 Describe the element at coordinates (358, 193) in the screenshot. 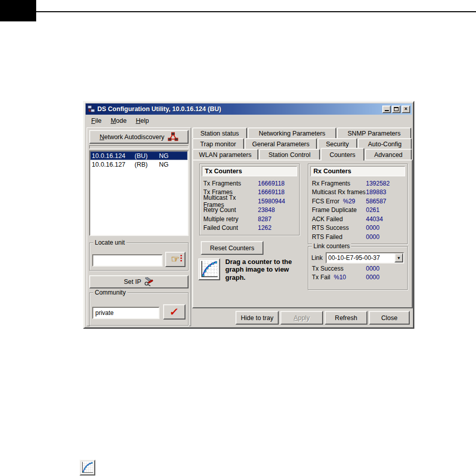

I see `counter-row: Multicast Rx frames189883` at that location.